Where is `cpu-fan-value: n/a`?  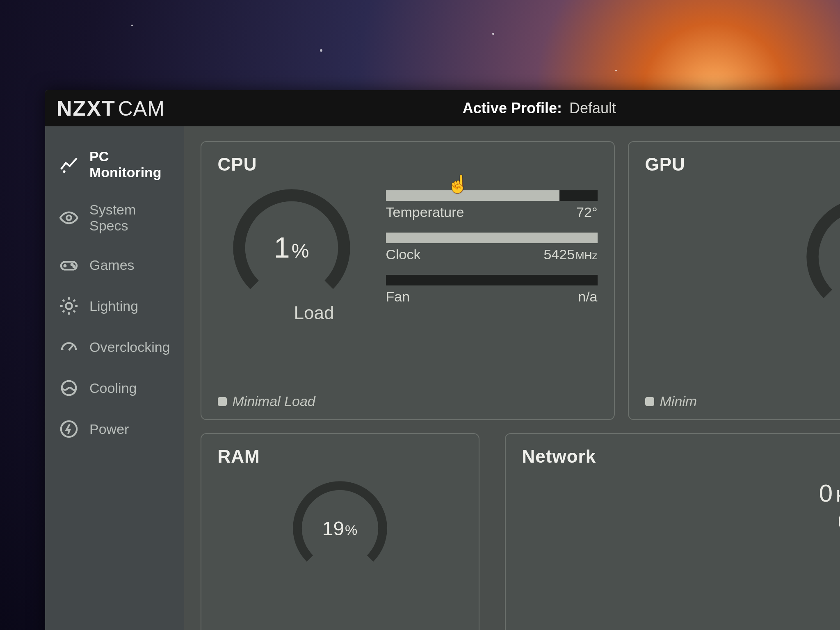
cpu-fan-value: n/a is located at coordinates (587, 297).